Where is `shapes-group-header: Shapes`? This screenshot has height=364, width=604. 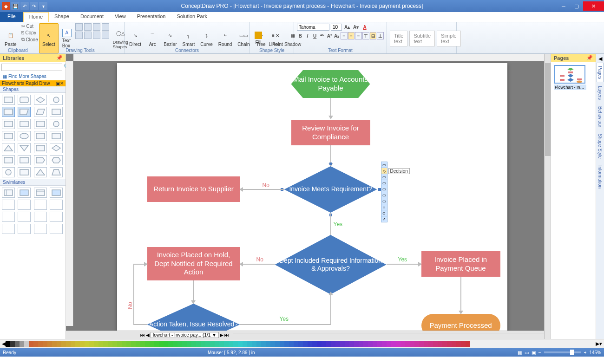
shapes-group-header: Shapes is located at coordinates (33, 90).